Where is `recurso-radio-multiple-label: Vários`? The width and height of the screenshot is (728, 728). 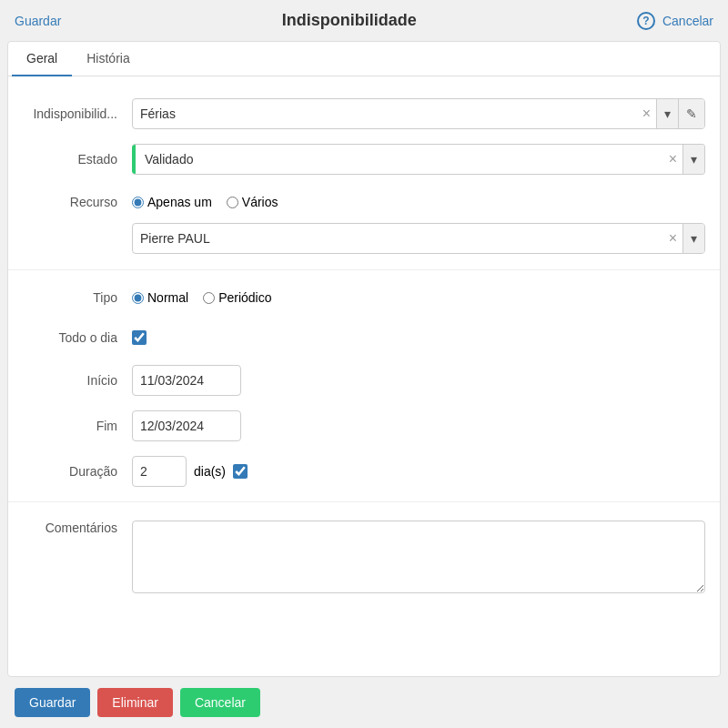
recurso-radio-multiple-label: Vários is located at coordinates (260, 202).